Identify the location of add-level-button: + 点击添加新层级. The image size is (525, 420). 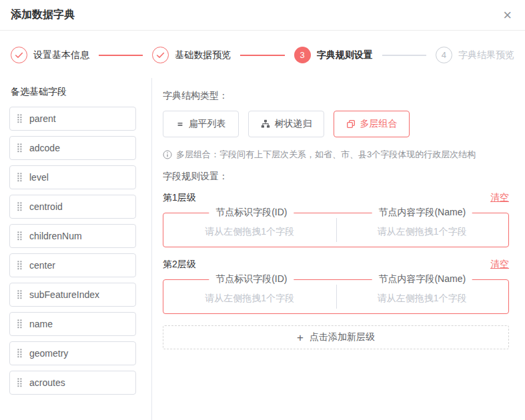
(336, 337).